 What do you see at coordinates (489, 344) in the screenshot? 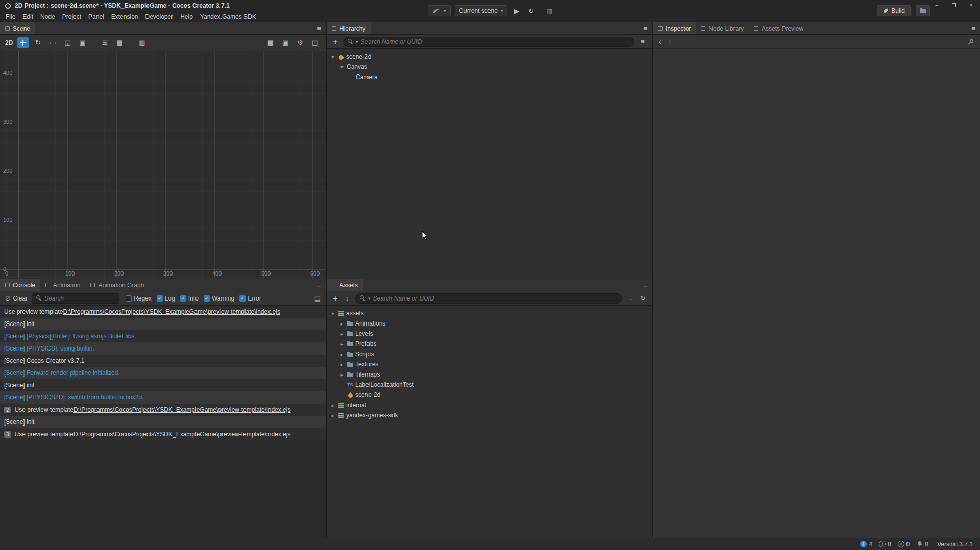
I see `tree-row-prefabs: ▸Prefabs` at bounding box center [489, 344].